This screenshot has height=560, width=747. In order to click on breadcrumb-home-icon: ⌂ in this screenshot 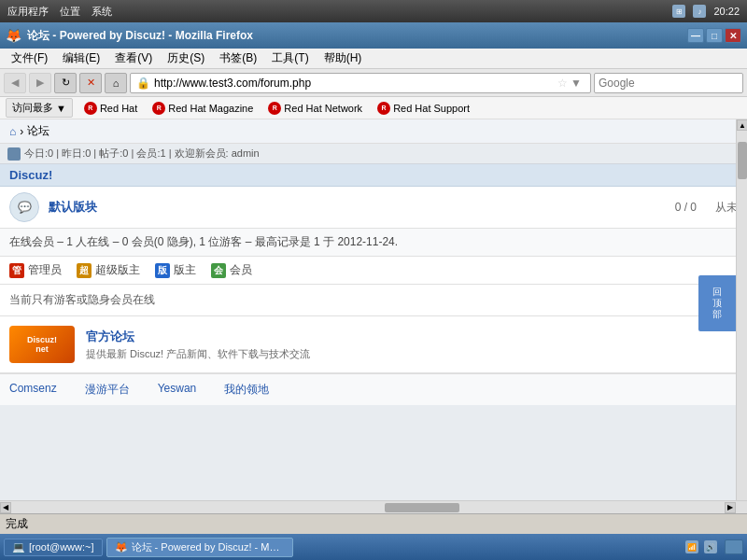, I will do `click(13, 132)`.